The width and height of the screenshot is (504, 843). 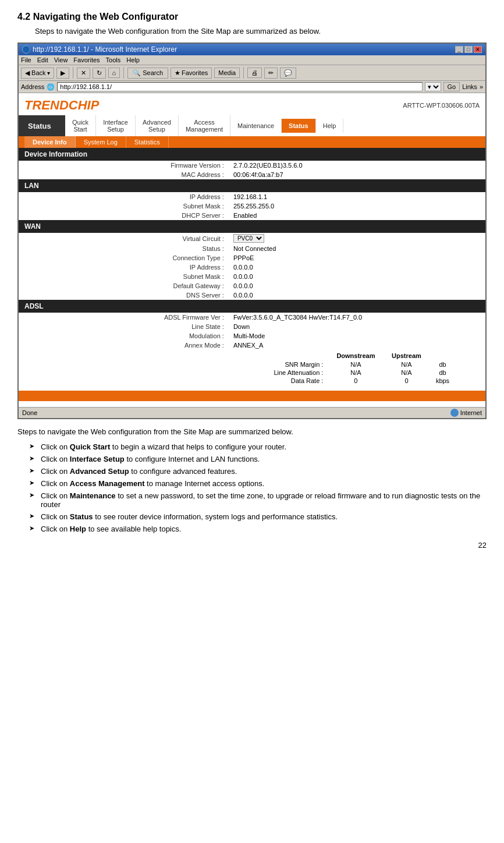 I want to click on wan-gateway-row: Default Gateway : 0.0.0.0, so click(x=252, y=286).